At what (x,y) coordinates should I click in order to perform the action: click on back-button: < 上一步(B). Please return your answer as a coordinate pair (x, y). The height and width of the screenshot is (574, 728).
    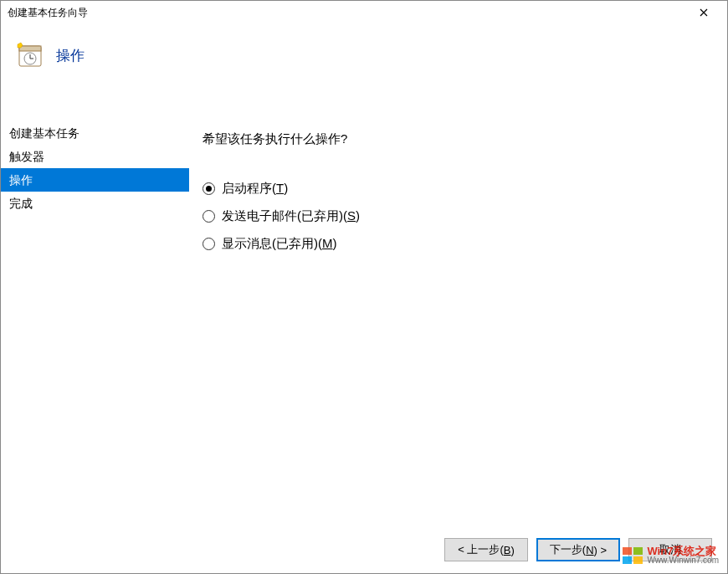
    Looking at the image, I should click on (486, 550).